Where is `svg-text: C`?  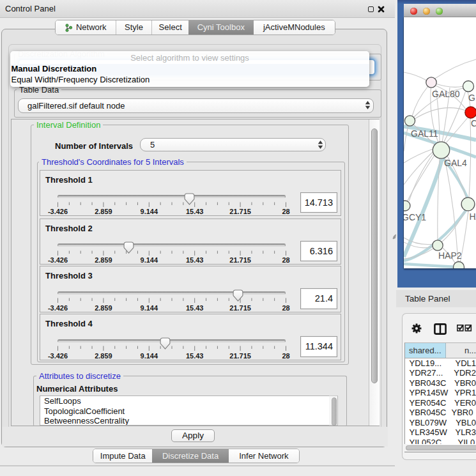 svg-text: C is located at coordinates (473, 123).